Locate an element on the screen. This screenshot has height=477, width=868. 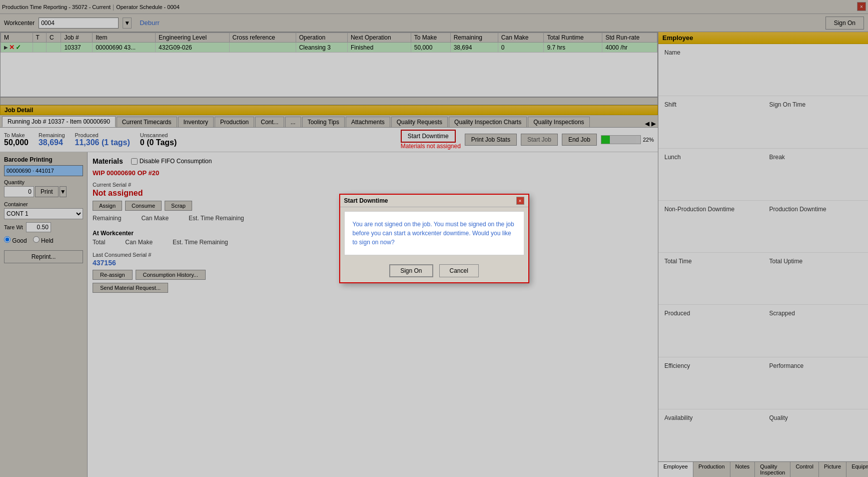
modal-title-bar: Start Downtime × is located at coordinates (434, 201).